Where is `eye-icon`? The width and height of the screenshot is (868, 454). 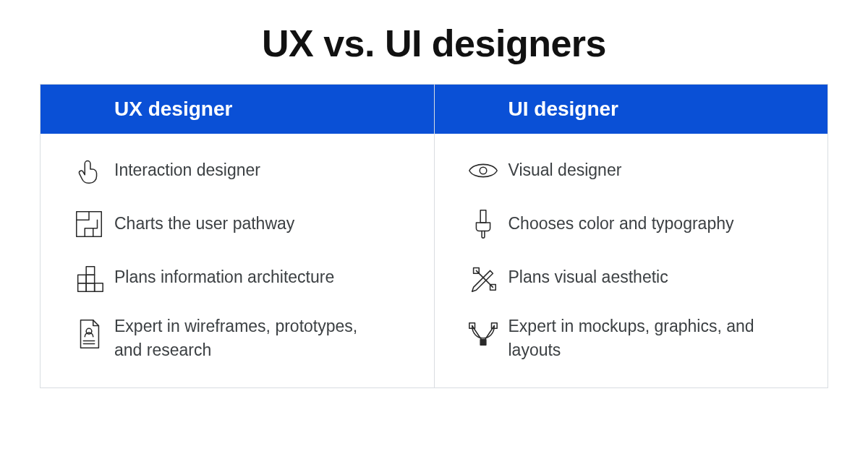 eye-icon is located at coordinates (483, 171).